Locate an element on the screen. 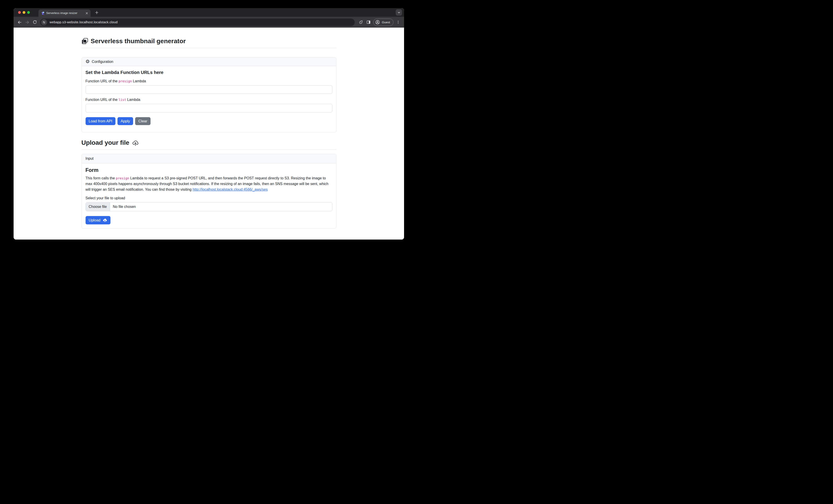 This screenshot has height=504, width=833. side-panel-icon is located at coordinates (368, 22).